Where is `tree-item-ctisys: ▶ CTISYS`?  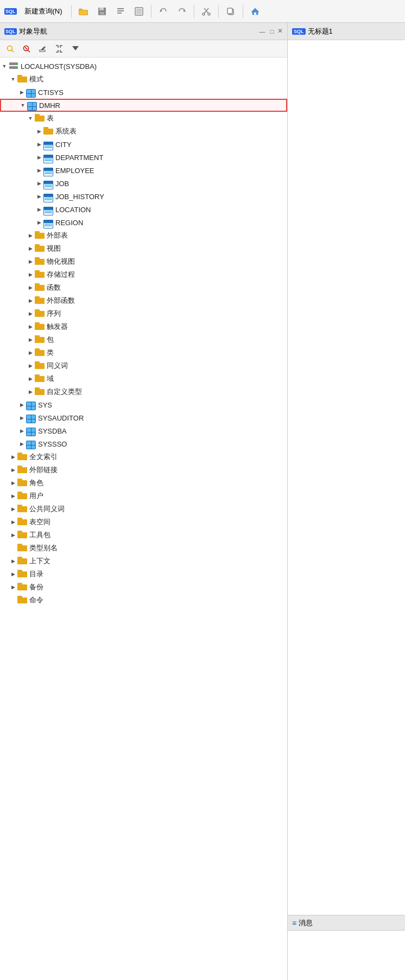 tree-item-ctisys: ▶ CTISYS is located at coordinates (143, 92).